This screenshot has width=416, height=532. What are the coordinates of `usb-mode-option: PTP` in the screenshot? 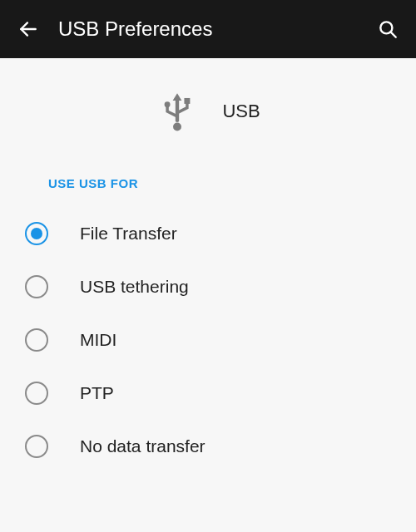 It's located at (208, 393).